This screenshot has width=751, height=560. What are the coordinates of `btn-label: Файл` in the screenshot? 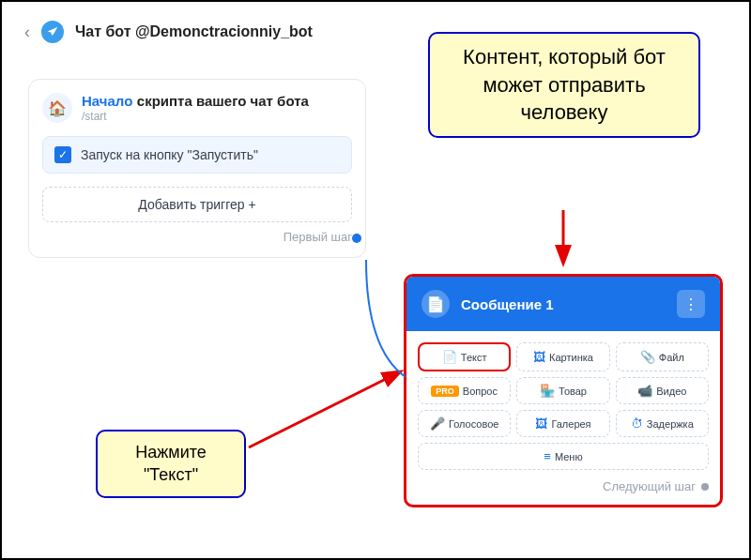 It's located at (672, 357).